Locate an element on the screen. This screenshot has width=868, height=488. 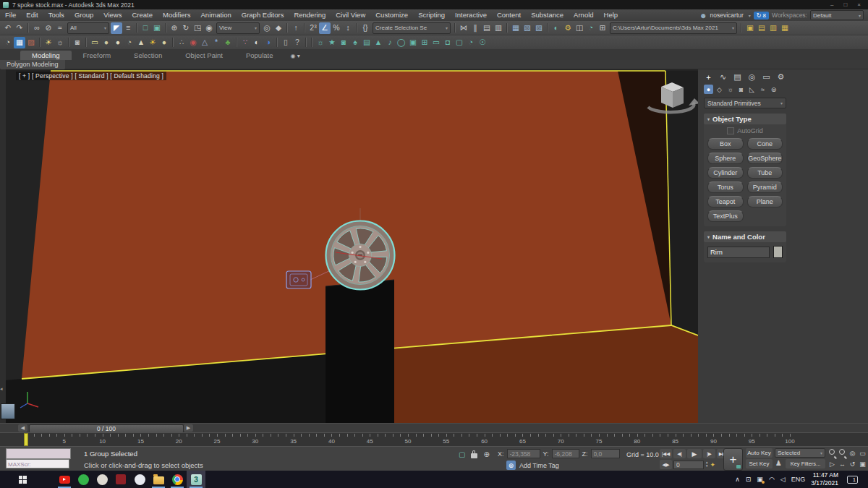
keying-selection-dropdown: Selected ▾ is located at coordinates (800, 453).